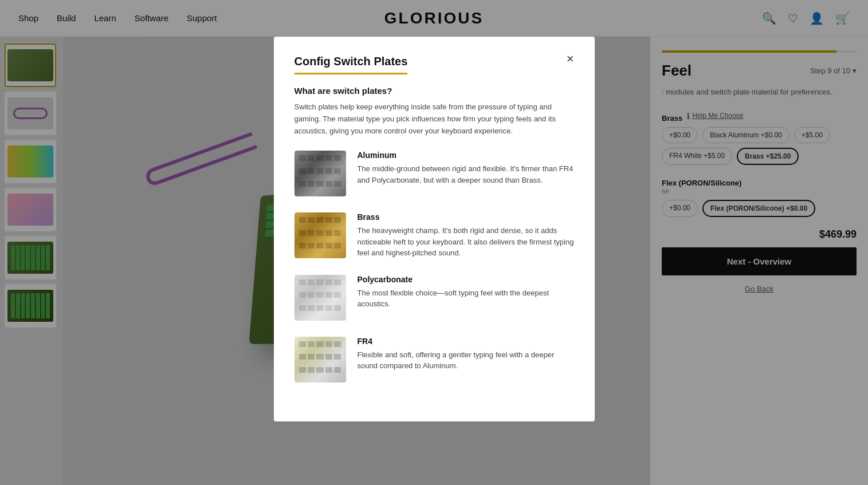  Describe the element at coordinates (571, 59) in the screenshot. I see `modal-close-button: ×` at that location.